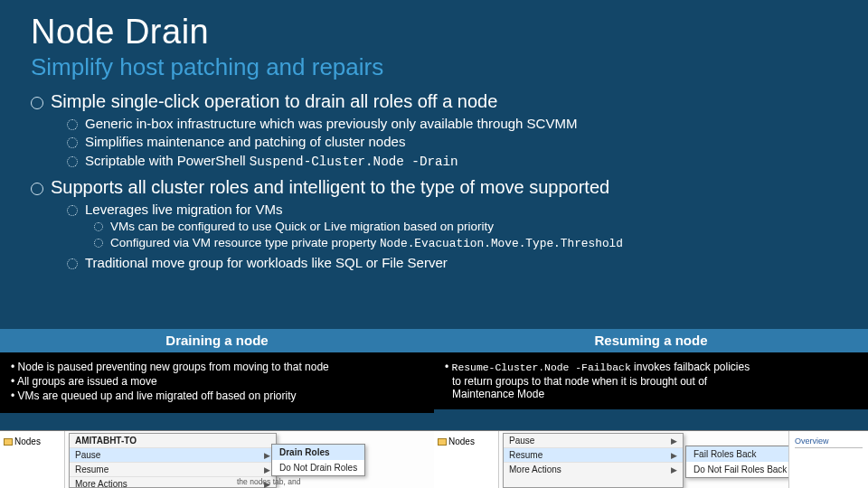 The image size is (868, 488). What do you see at coordinates (651, 394) in the screenshot?
I see `panel-line: Maintenance Mode` at bounding box center [651, 394].